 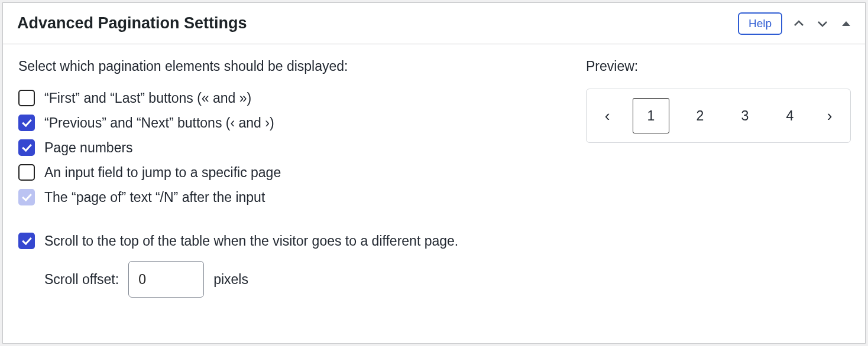 I want to click on preview-label: Preview:, so click(x=718, y=66).